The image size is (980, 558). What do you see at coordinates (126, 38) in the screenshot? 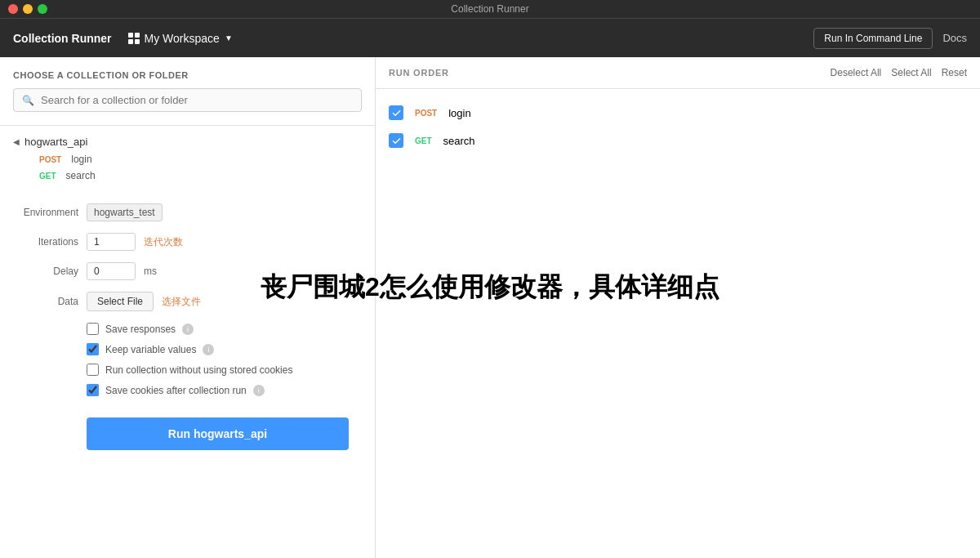
I see `header-left: Collection Runner My Workspace ▼` at bounding box center [126, 38].